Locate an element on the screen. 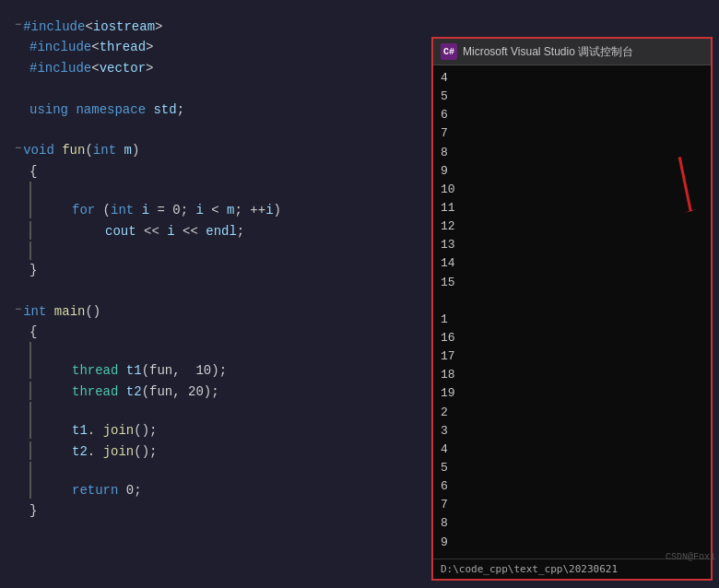 The height and width of the screenshot is (588, 719). code-line-void-fun: −void fun(int m) is located at coordinates (212, 150).